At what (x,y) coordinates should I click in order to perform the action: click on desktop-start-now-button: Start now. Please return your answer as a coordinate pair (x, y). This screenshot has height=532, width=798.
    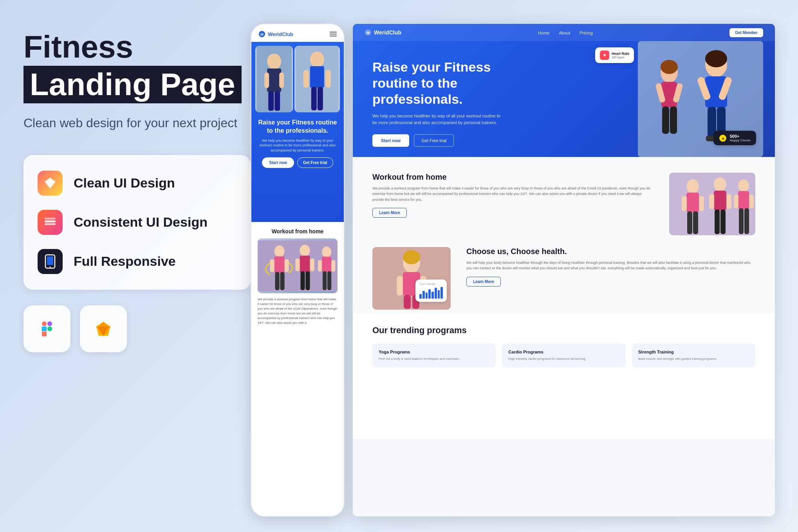
    Looking at the image, I should click on (391, 141).